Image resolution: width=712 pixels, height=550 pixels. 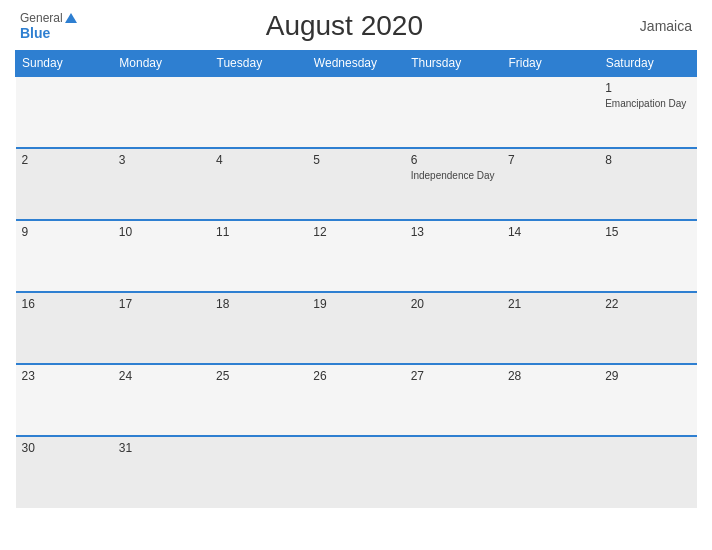 What do you see at coordinates (454, 376) in the screenshot?
I see `day-number: 27` at bounding box center [454, 376].